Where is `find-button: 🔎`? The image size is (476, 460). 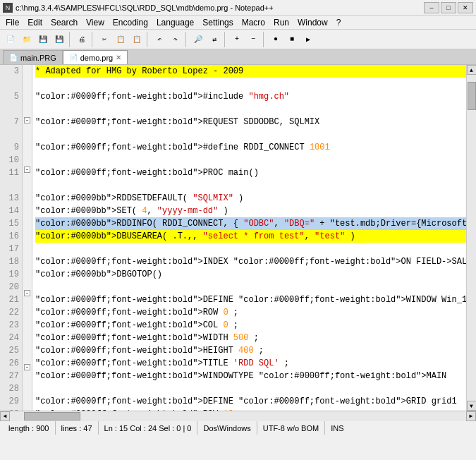
find-button: 🔎 is located at coordinates (198, 40).